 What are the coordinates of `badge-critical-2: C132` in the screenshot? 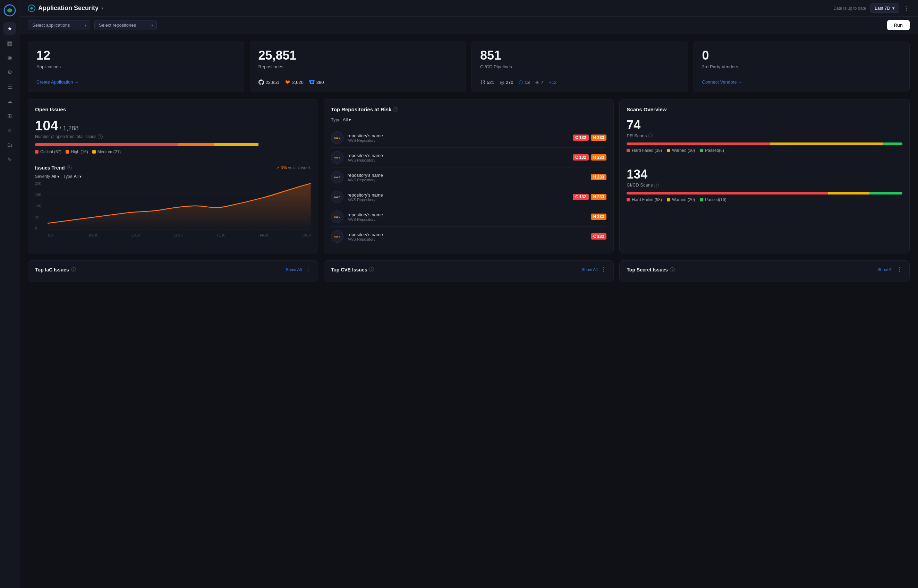 It's located at (581, 157).